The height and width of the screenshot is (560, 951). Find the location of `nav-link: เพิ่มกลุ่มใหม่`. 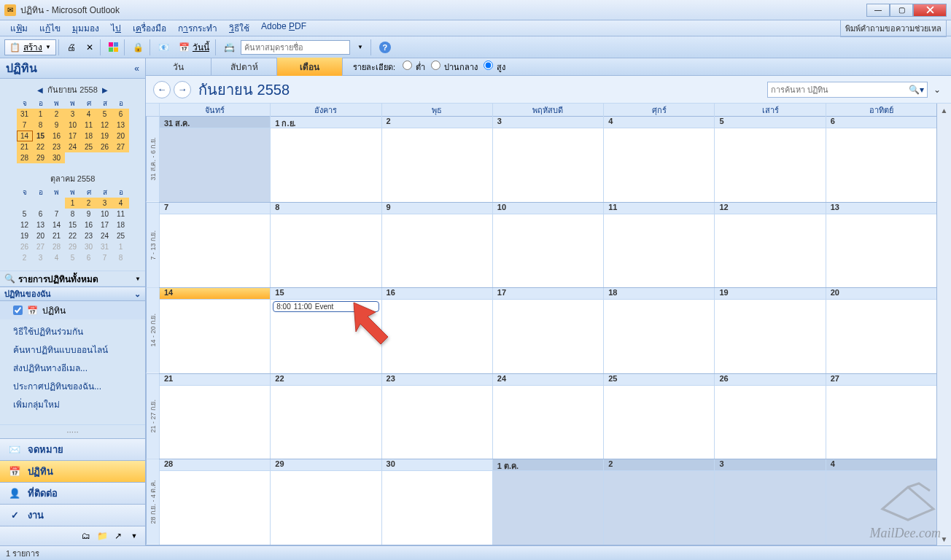

nav-link: เพิ่มกลุ่มใหม่ is located at coordinates (73, 404).